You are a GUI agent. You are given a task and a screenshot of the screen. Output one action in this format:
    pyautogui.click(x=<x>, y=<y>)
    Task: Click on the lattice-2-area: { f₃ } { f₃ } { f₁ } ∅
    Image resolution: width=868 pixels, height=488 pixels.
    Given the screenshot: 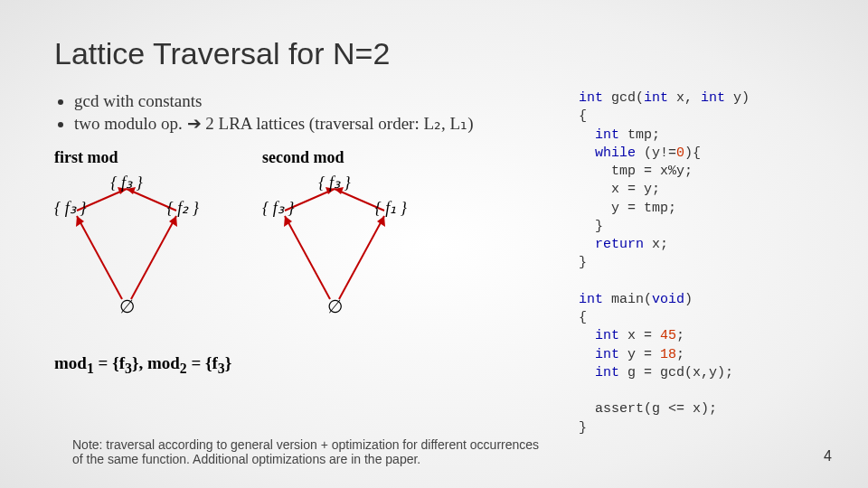 What is the action you would take?
    pyautogui.click(x=335, y=245)
    